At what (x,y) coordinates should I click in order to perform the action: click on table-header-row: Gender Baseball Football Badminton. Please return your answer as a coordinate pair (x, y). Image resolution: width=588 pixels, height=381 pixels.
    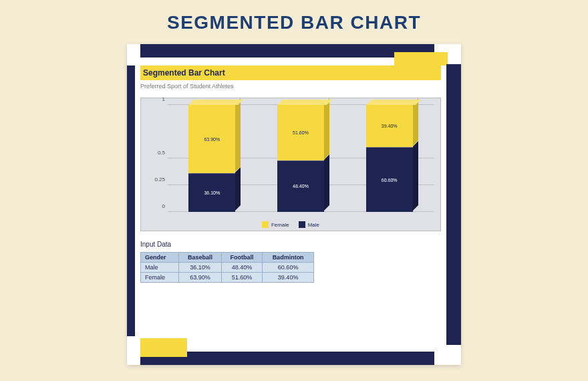
    Looking at the image, I should click on (227, 258).